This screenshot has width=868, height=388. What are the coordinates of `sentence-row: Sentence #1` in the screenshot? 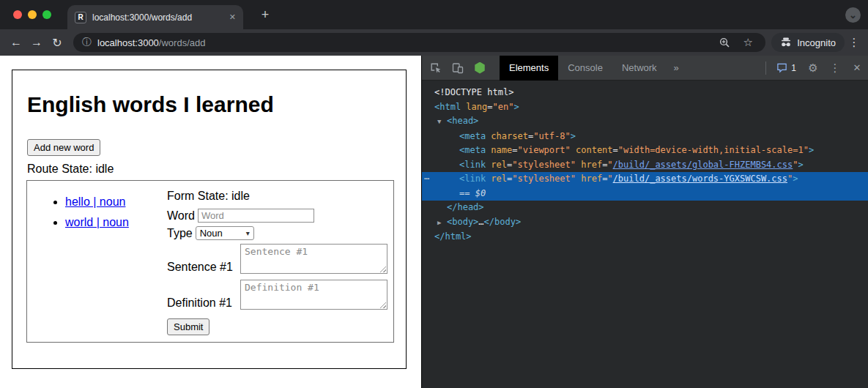 It's located at (277, 259).